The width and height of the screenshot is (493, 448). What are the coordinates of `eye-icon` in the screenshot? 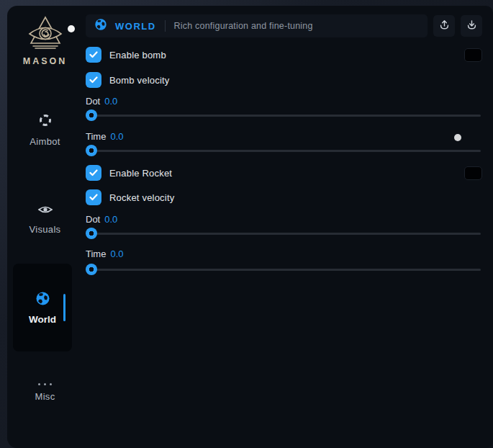 It's located at (45, 211).